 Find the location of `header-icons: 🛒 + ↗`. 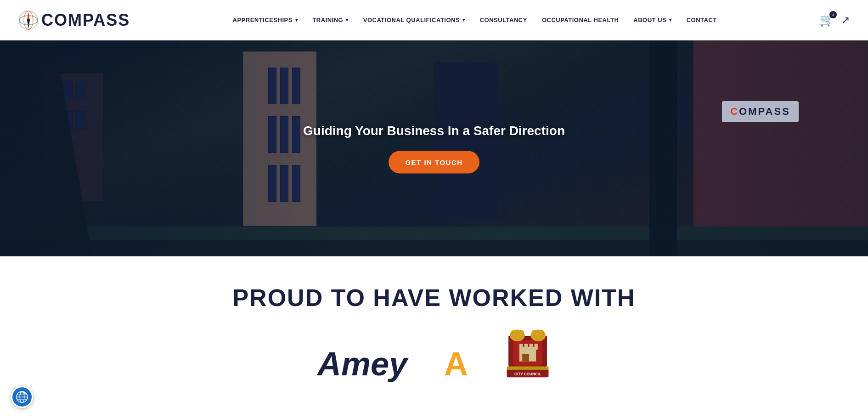

header-icons: 🛒 + ↗ is located at coordinates (834, 20).